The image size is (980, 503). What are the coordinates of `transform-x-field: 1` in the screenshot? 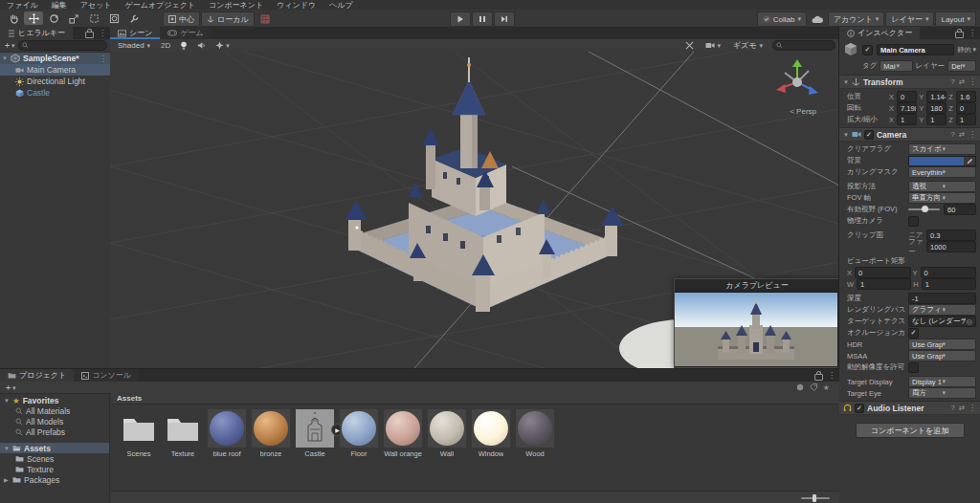 It's located at (907, 120).